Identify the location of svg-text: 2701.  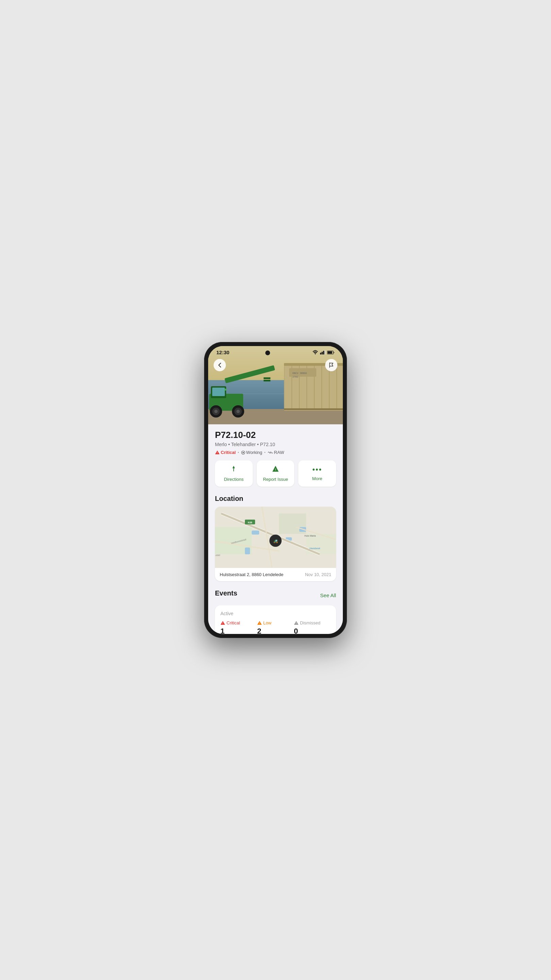
(295, 377).